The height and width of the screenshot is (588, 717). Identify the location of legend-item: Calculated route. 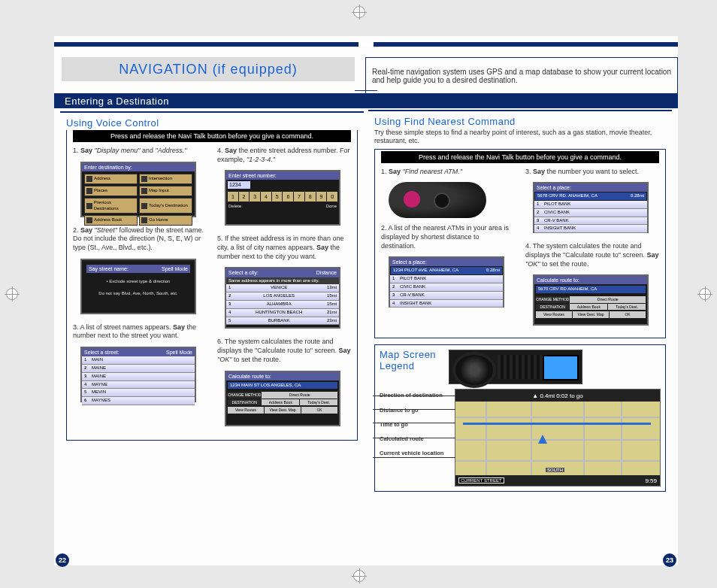
(421, 439).